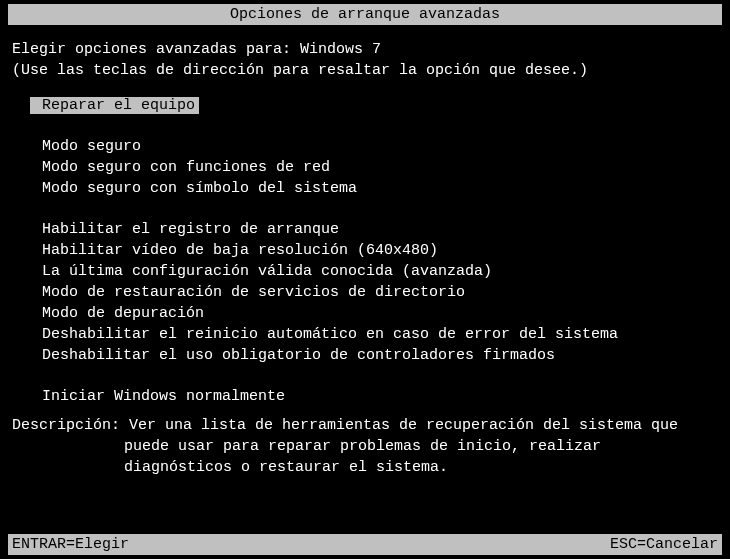 This screenshot has height=559, width=730. What do you see at coordinates (200, 188) in the screenshot?
I see `menu-item-label: Modo seguro con símbolo del sistema` at bounding box center [200, 188].